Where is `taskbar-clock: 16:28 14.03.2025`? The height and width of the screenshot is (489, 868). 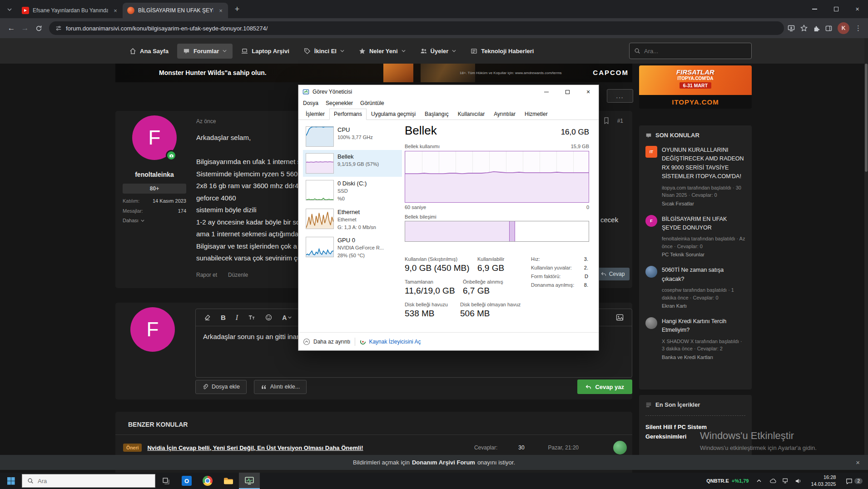 taskbar-clock: 16:28 14.03.2025 is located at coordinates (823, 481).